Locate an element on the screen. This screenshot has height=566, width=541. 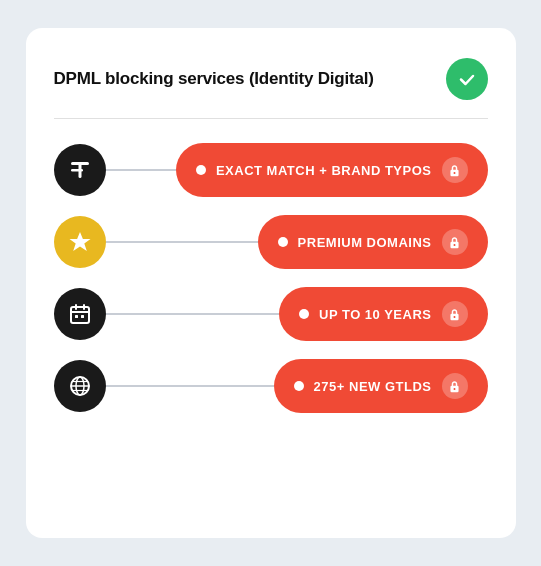
header-divider is located at coordinates (271, 118).